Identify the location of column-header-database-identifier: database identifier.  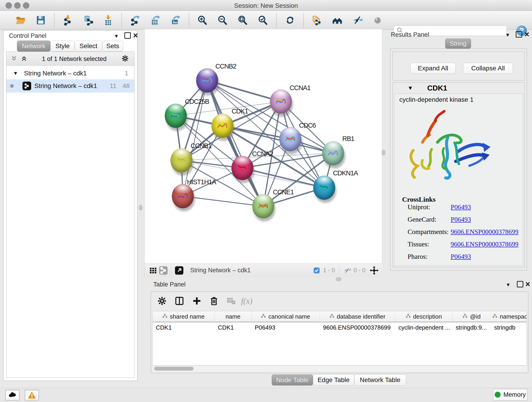
(357, 317).